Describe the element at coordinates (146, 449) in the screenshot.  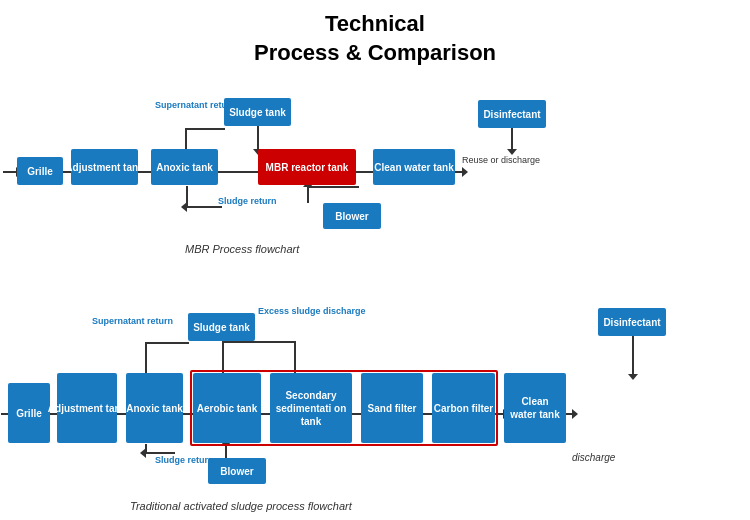
I see `arrow-sludge-return-v-trad` at that location.